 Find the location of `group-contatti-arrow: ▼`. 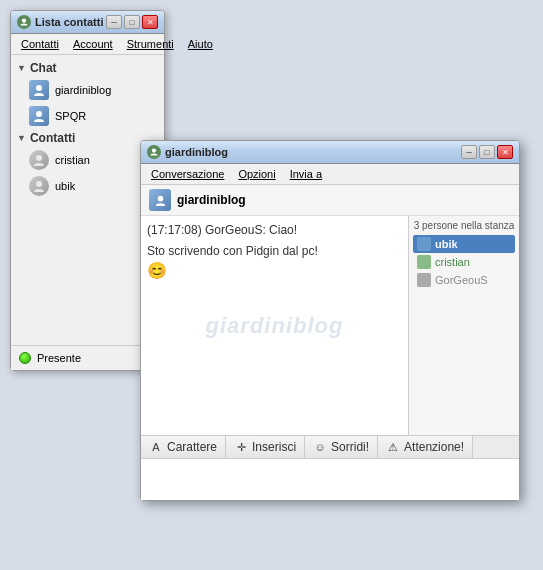

group-contatti-arrow: ▼ is located at coordinates (22, 138).